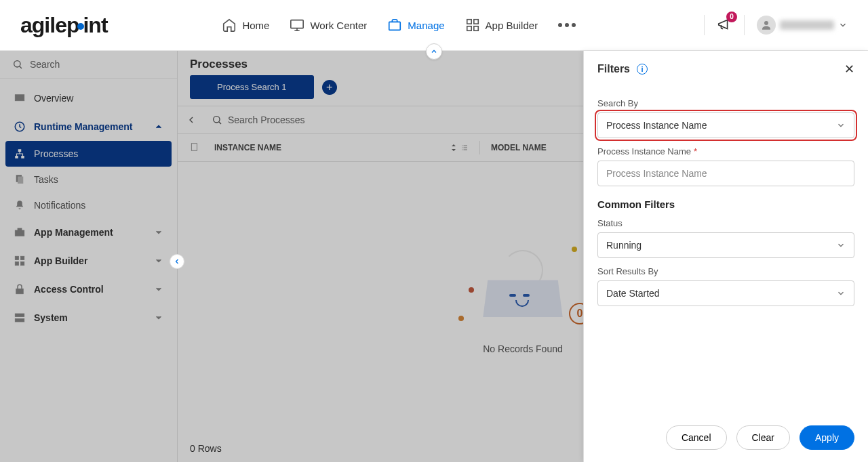 The height and width of the screenshot is (462, 868). I want to click on nav-work-center-label: Work Center, so click(338, 26).